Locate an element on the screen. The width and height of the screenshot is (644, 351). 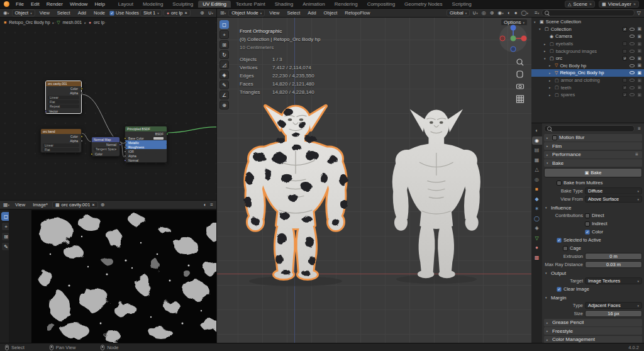
margin-type-dropdown: Adjacent Faces▾ is located at coordinates (614, 306).